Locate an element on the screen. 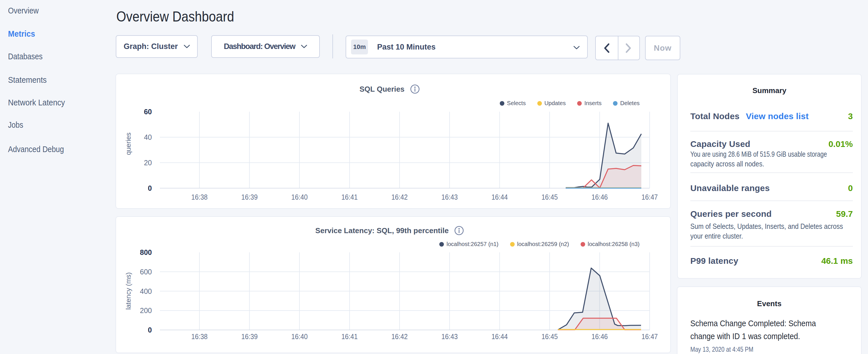 Image resolution: width=868 pixels, height=354 pixels. svg-text: 40 is located at coordinates (148, 137).